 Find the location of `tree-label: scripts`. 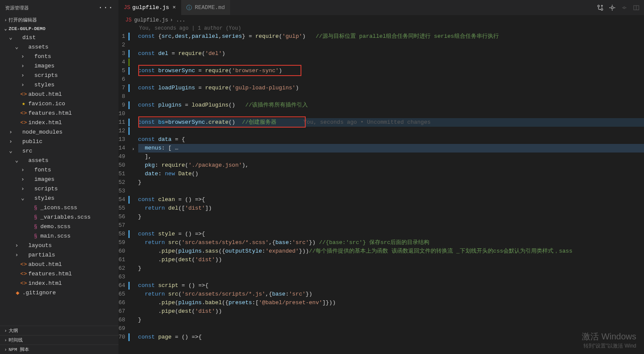

tree-label: scripts is located at coordinates (46, 189).